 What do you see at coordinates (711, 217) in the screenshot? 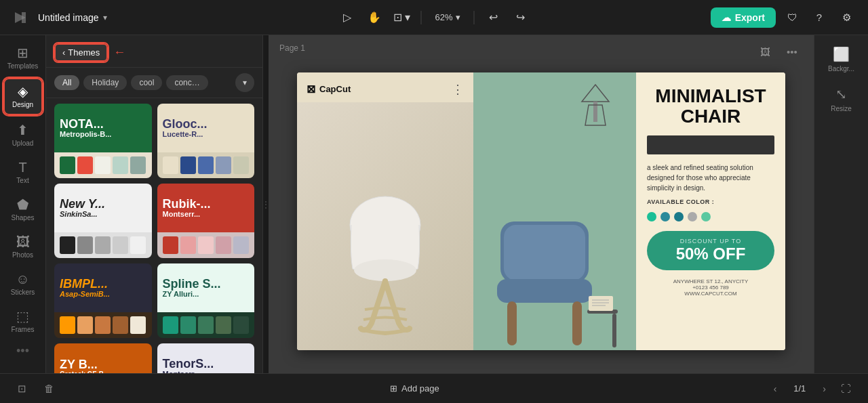
I see `color-dots` at bounding box center [711, 217].